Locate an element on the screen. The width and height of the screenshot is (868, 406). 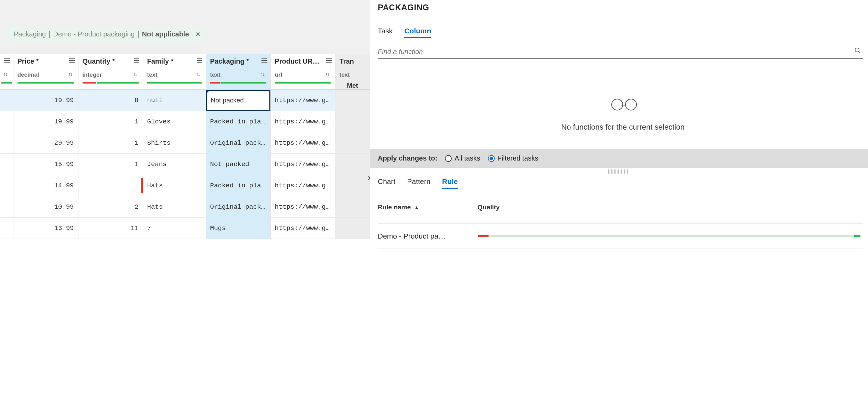
meta-label: Met is located at coordinates (352, 86).